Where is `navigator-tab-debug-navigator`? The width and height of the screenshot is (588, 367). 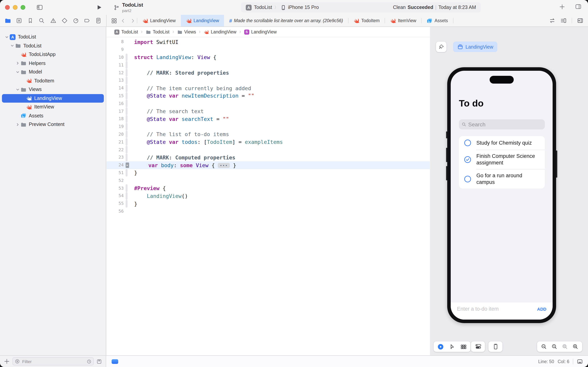
navigator-tab-debug-navigator is located at coordinates (76, 21).